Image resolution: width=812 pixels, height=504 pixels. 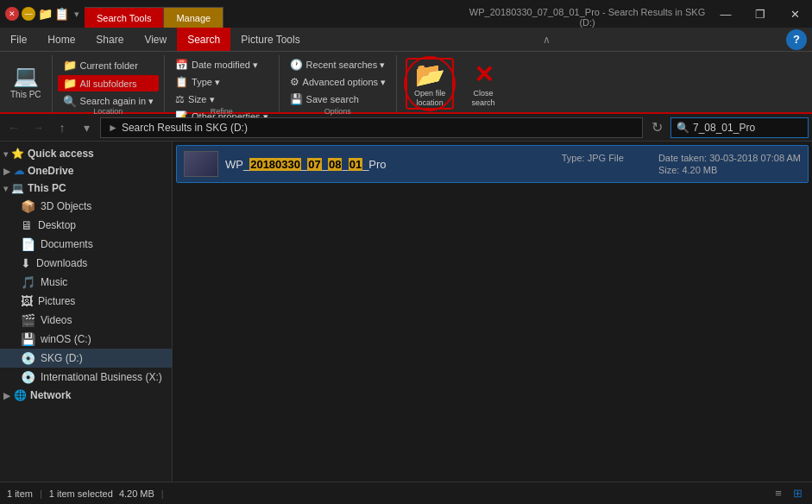 I want to click on sidebar-item-intl-business: 💿 International Business (X:), so click(x=86, y=377).